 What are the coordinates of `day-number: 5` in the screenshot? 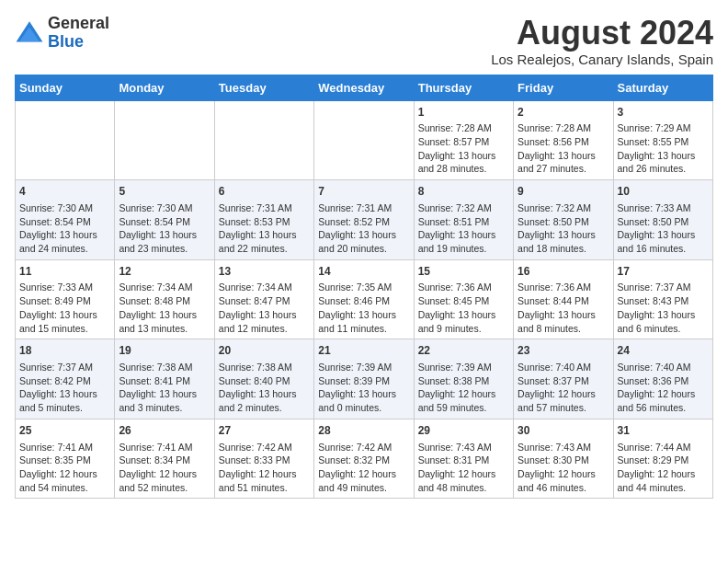 It's located at (164, 191).